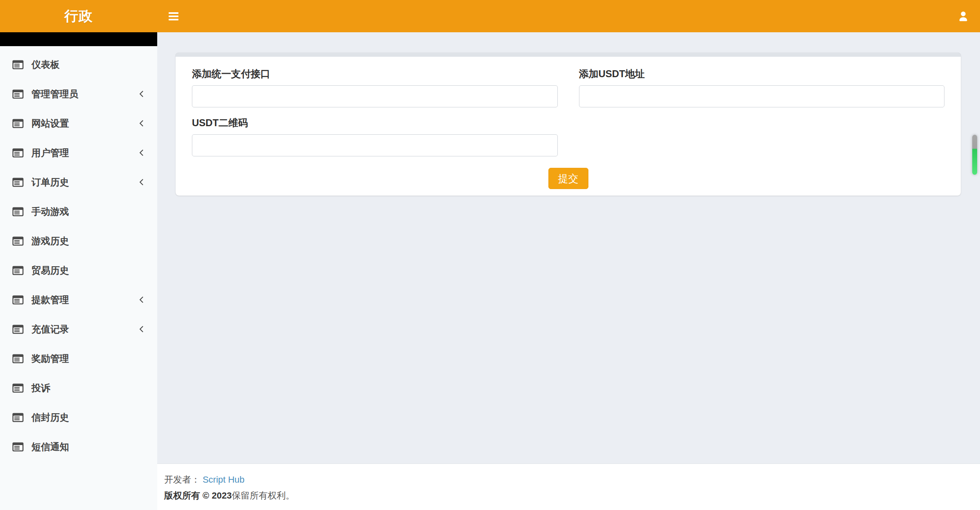 The height and width of the screenshot is (510, 980). Describe the element at coordinates (78, 153) in the screenshot. I see `sidebar-item-user-management: 用户管理` at that location.